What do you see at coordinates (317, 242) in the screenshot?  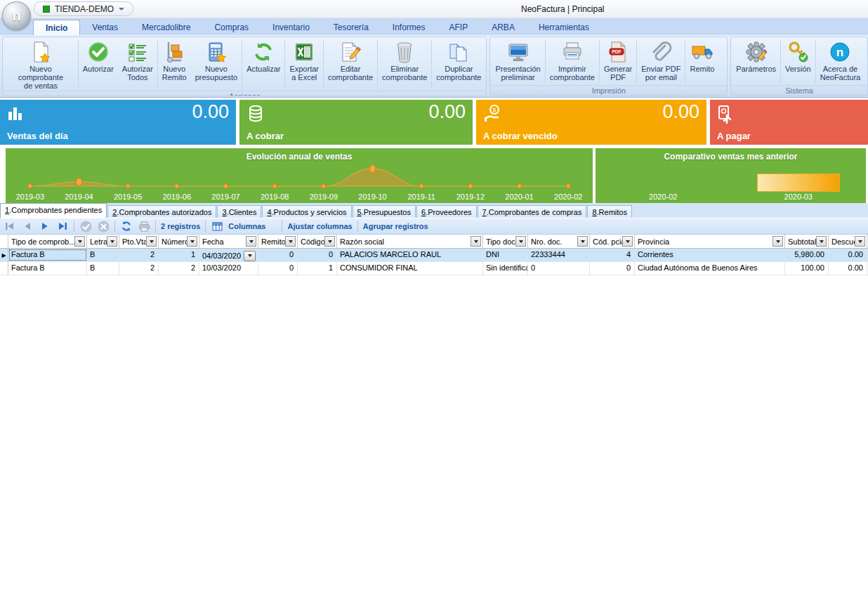 I see `column-header-codigo: Código` at bounding box center [317, 242].